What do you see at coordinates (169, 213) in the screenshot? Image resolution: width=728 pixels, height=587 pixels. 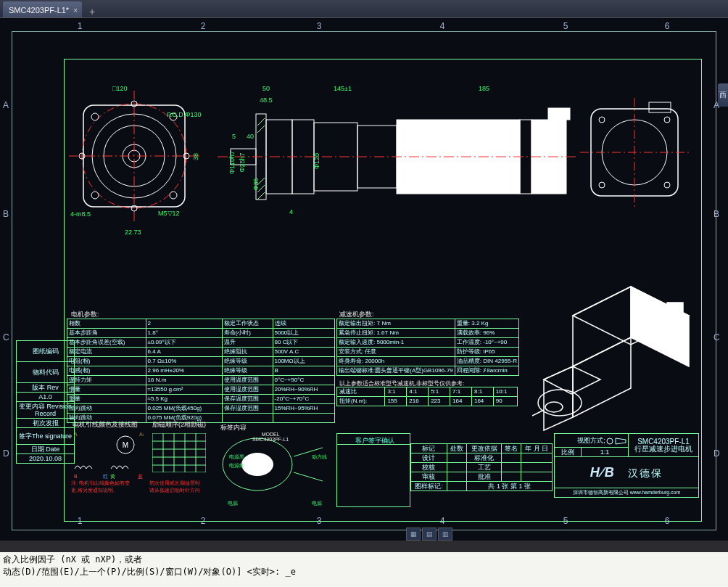 I see `dim-tap: M5▽12` at bounding box center [169, 213].